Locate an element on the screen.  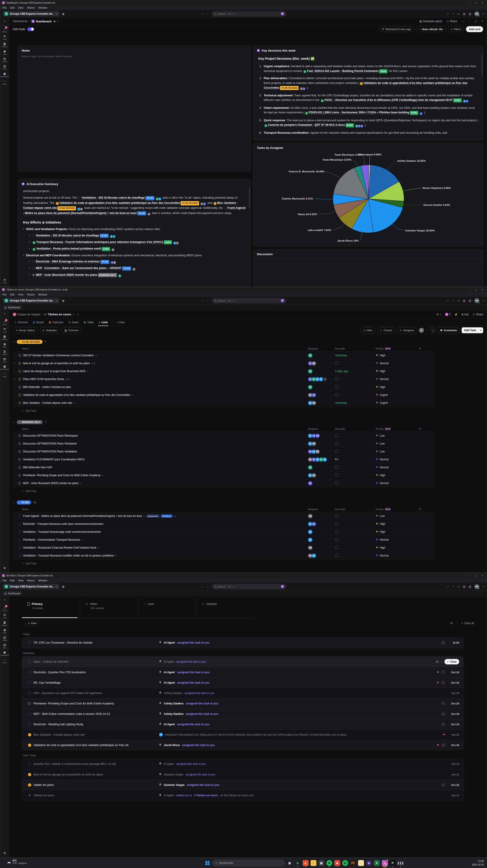
favorite-star-icon: ★ is located at coordinates (55, 21).